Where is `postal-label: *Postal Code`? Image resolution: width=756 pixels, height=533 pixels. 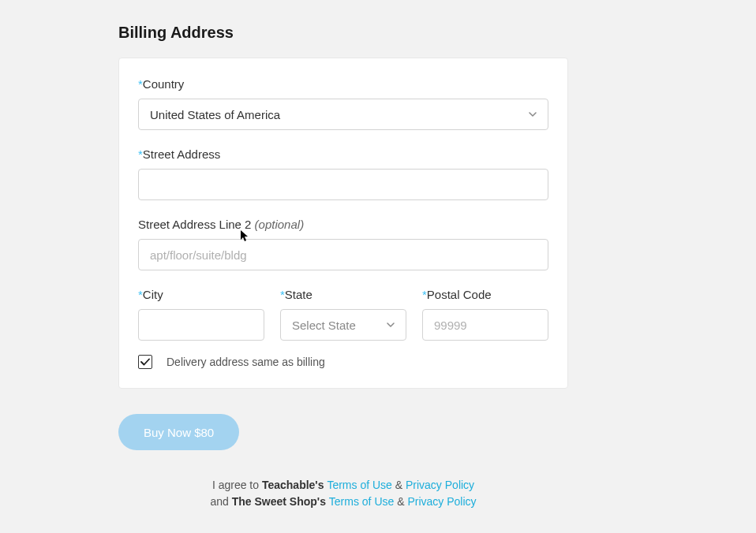 postal-label: *Postal Code is located at coordinates (485, 295).